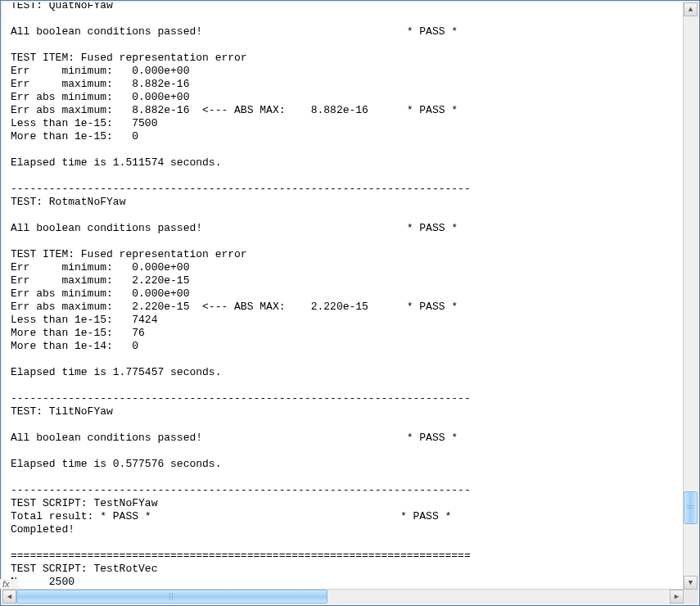 Image resolution: width=700 pixels, height=606 pixels. I want to click on scroll-up-arrow-icon: ▲, so click(691, 10).